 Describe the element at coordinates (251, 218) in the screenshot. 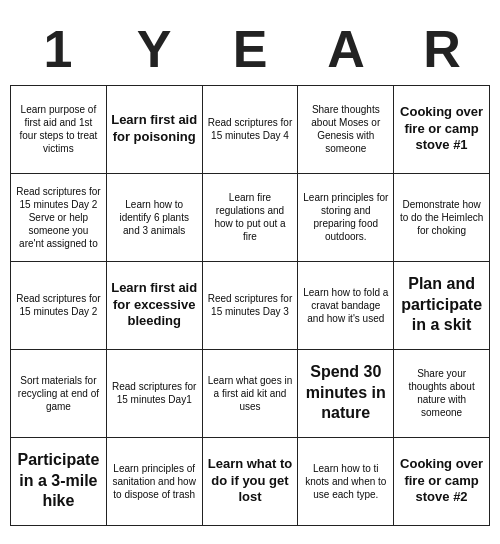

I see `bingo-cell: Learn fire regulations and how to put ou…` at that location.